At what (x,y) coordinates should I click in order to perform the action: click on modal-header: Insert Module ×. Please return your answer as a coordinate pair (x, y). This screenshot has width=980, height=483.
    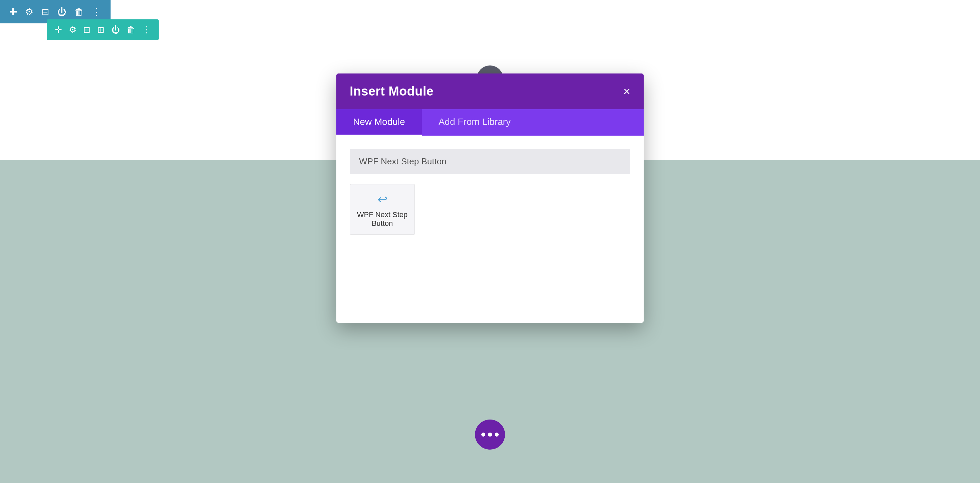
    Looking at the image, I should click on (490, 91).